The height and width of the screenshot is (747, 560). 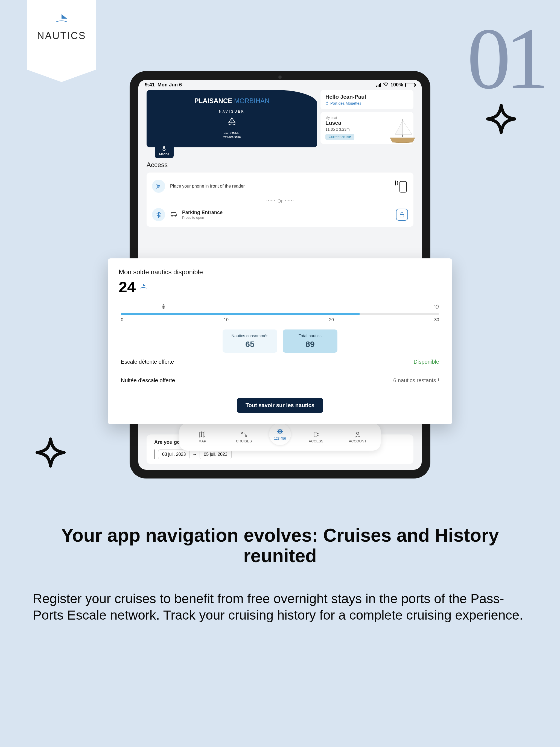 I want to click on brand-suffix: MORBIHAN, so click(x=252, y=101).